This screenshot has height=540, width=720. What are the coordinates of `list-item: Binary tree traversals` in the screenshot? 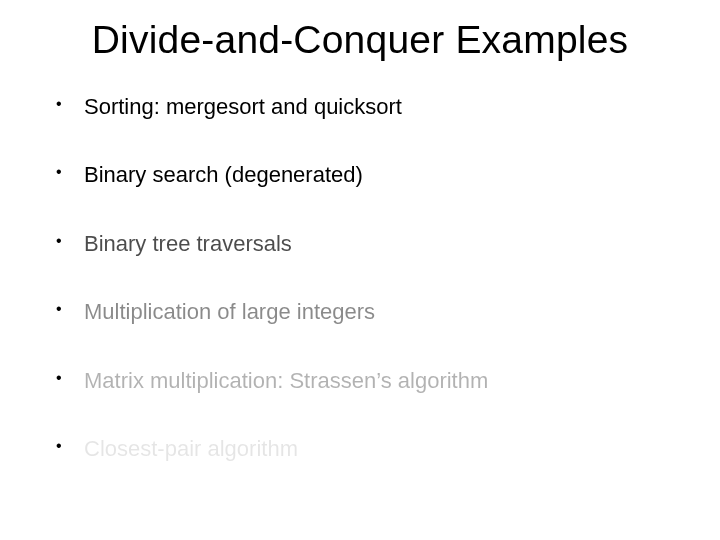 It's located at (370, 244).